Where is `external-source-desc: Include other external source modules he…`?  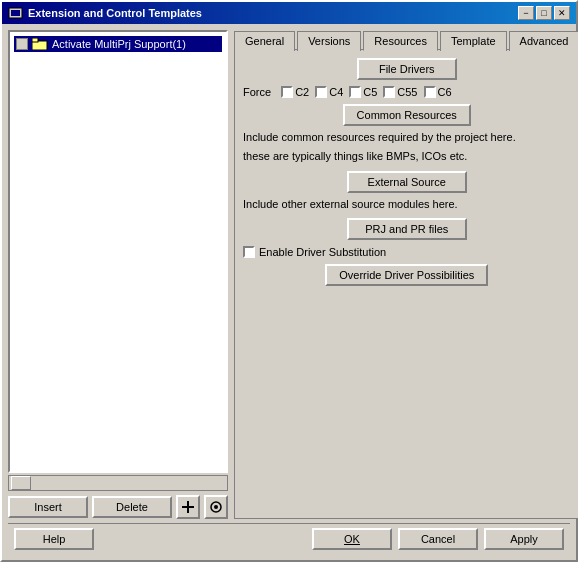
external-source-desc: Include other external source modules he… is located at coordinates (407, 204).